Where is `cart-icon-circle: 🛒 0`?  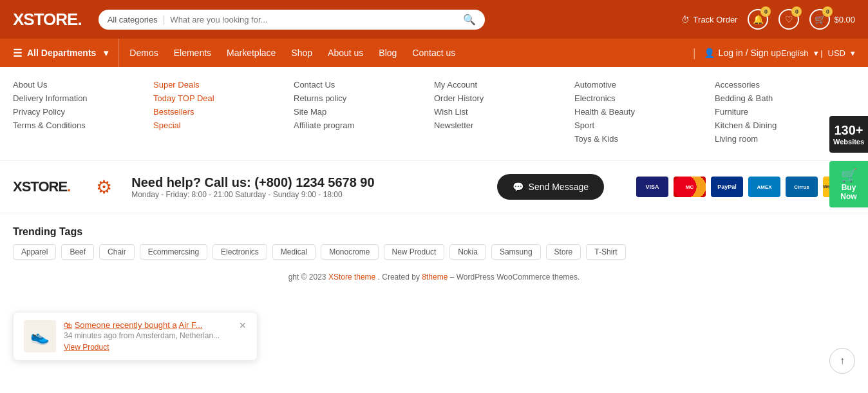 cart-icon-circle: 🛒 0 is located at coordinates (820, 19).